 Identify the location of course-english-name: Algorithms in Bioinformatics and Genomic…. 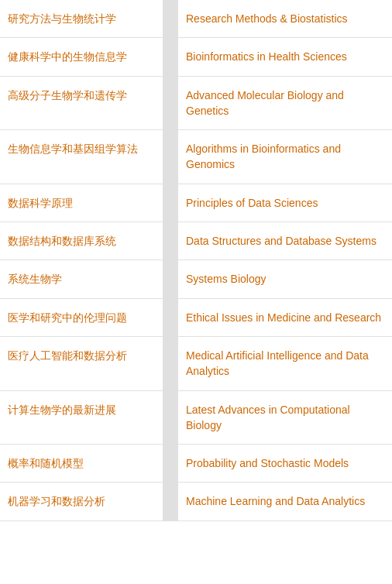
(285, 157).